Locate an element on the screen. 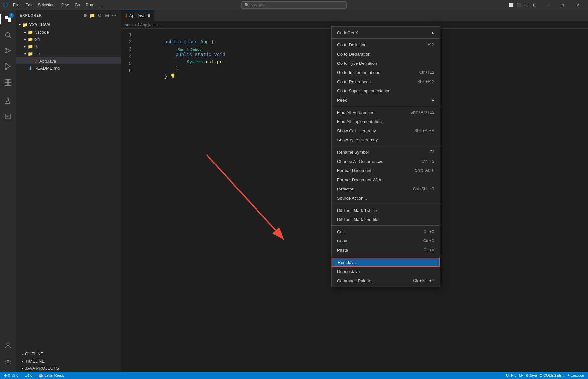 The image size is (588, 379). menu-difftool-1st: DiffTool: Mark 1st file is located at coordinates (386, 210).